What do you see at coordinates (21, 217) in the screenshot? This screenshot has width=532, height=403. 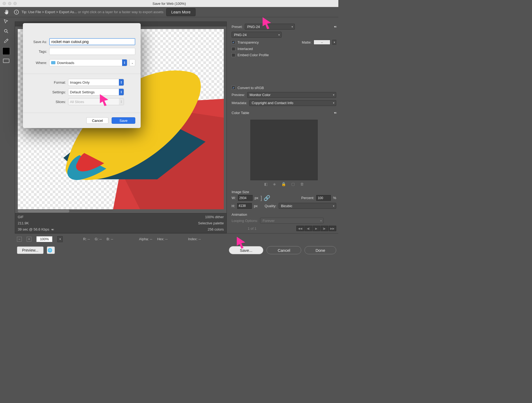 I see `info-format: GIF` at bounding box center [21, 217].